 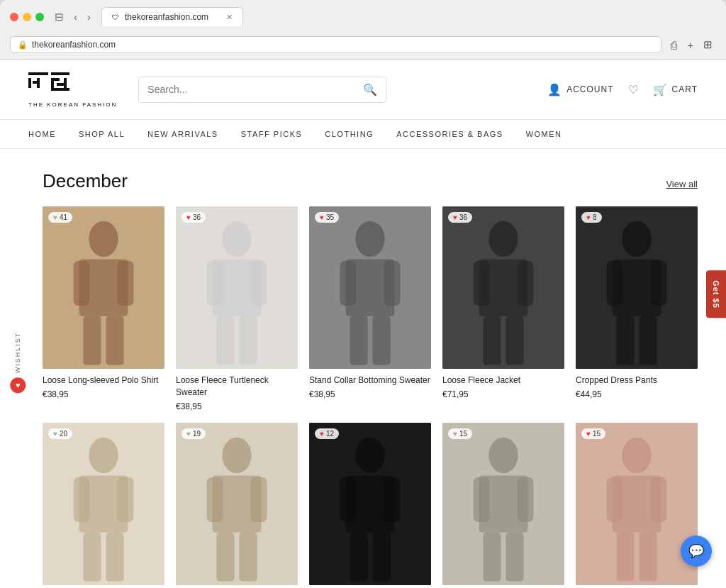 I want to click on product-card: ♥ 41 Loose Long-sleeved Polo Shirt €38,9…, so click(x=104, y=309).